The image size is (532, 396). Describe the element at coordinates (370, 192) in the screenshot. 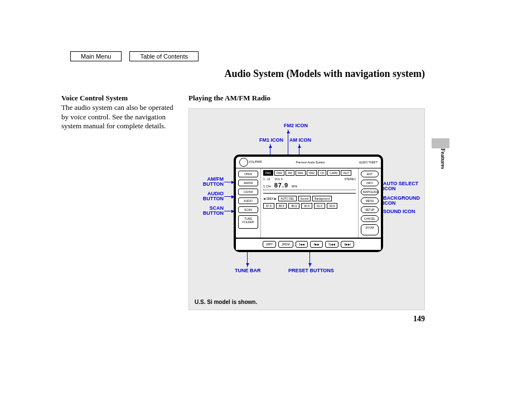

I see `map-guide-button: MAP/GUIDE` at that location.